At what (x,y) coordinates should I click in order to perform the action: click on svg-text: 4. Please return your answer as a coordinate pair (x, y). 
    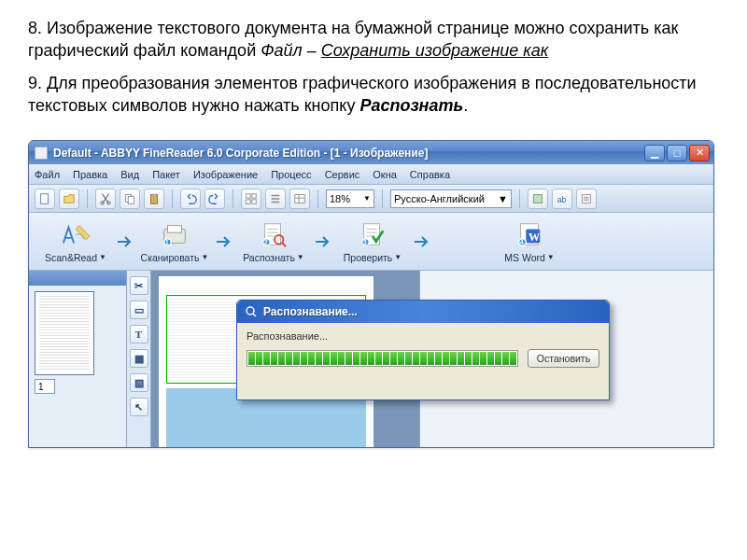
    Looking at the image, I should click on (522, 243).